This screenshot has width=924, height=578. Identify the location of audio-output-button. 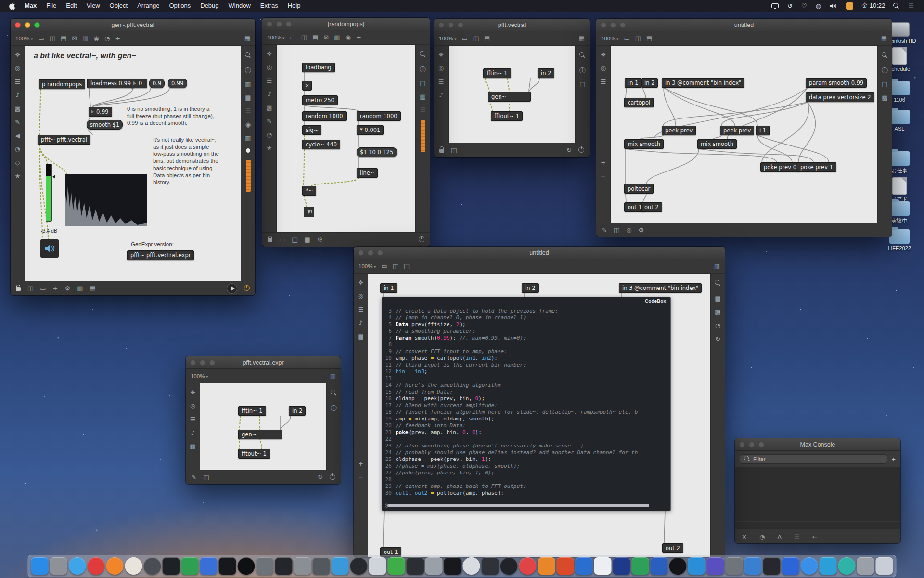
(50, 249).